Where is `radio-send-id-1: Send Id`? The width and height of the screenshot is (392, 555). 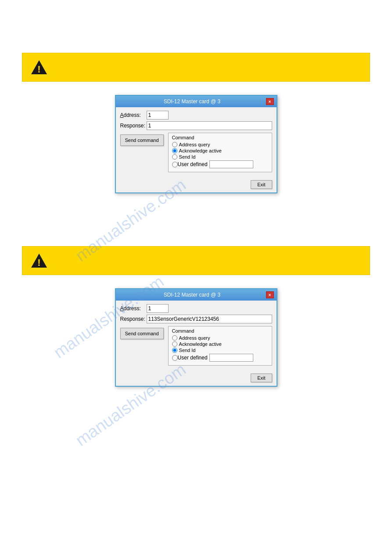 radio-send-id-1: Send Id is located at coordinates (220, 157).